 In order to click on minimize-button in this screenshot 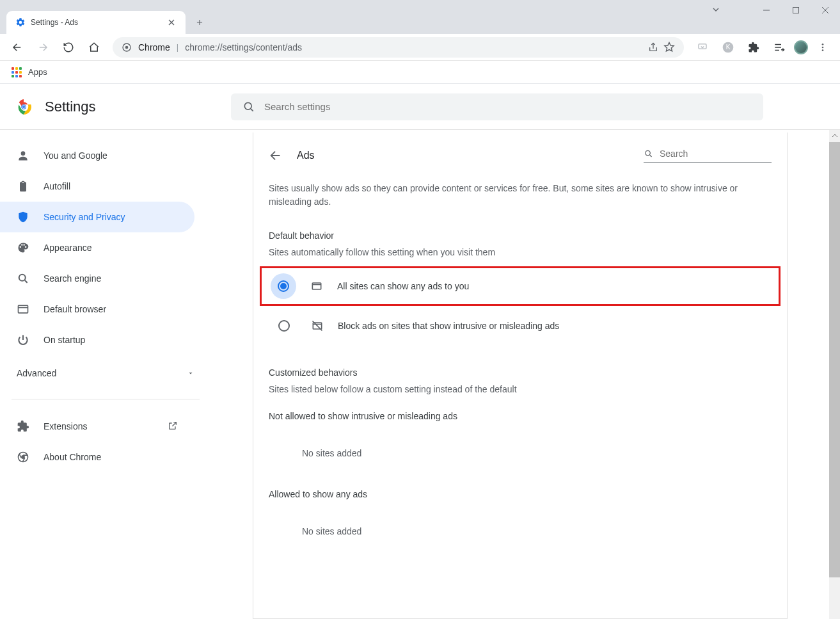, I will do `click(766, 10)`.